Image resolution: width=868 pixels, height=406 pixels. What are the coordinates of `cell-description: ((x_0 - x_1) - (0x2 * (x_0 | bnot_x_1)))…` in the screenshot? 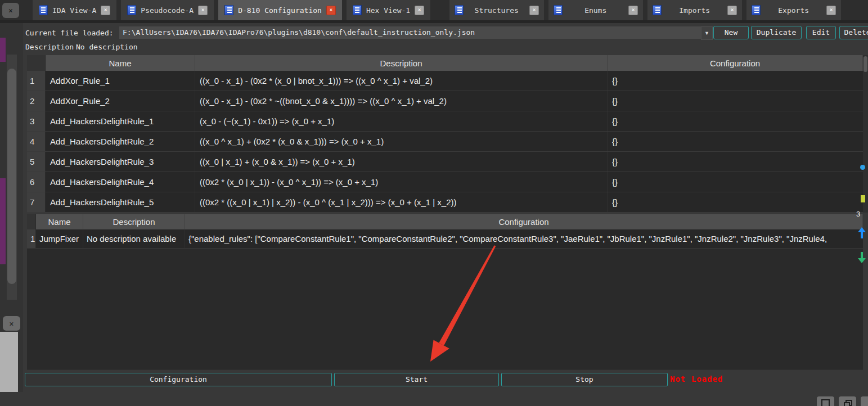 It's located at (402, 81).